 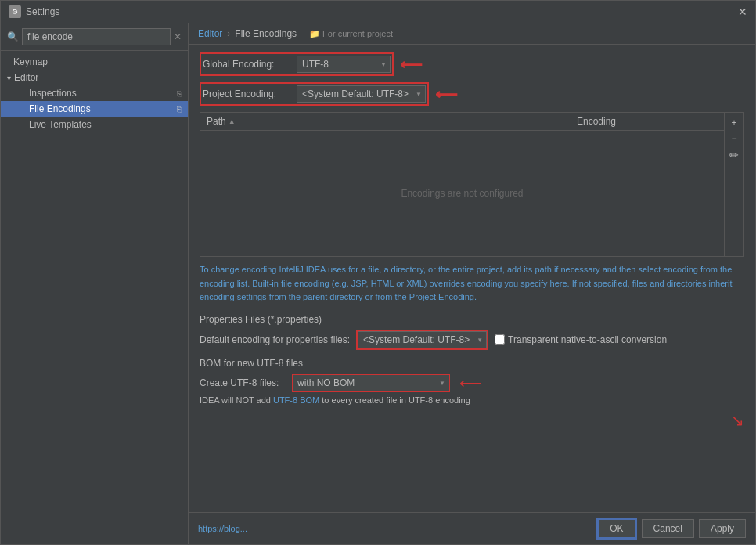 What do you see at coordinates (423, 340) in the screenshot?
I see `properties-encoding-select: <System Default: UTF-8>` at bounding box center [423, 340].